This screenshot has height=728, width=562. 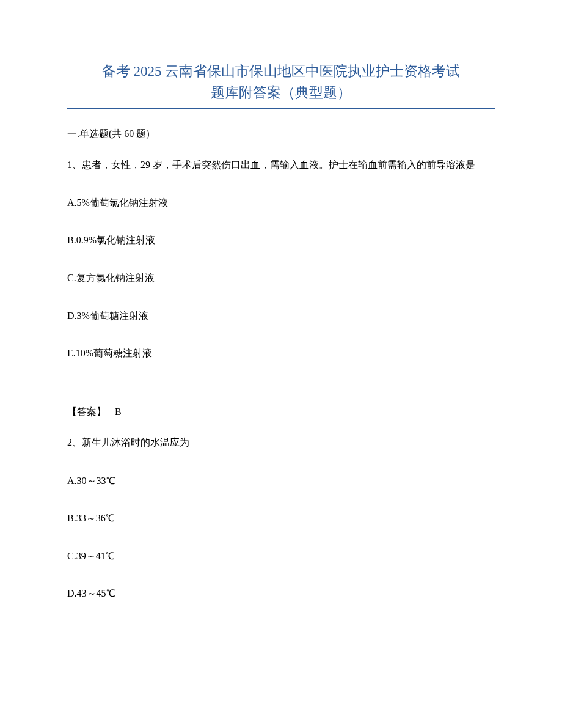 What do you see at coordinates (281, 412) in the screenshot?
I see `answer-line: 【答案】 B` at bounding box center [281, 412].